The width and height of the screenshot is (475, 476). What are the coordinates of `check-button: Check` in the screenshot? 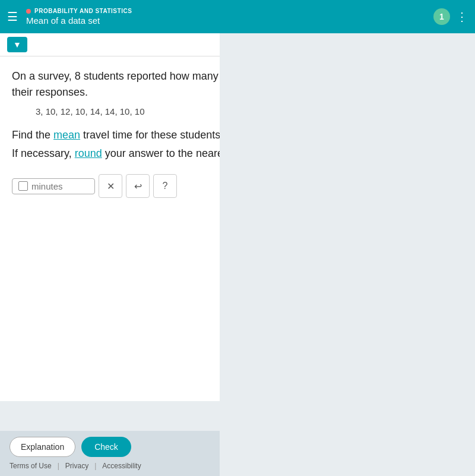 It's located at (106, 447).